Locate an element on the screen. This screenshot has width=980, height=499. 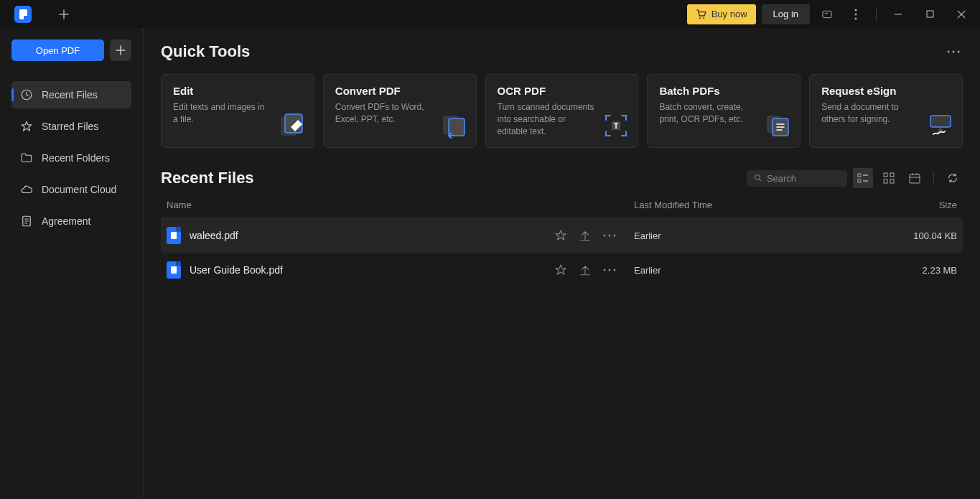
buy-now-button: Buy now is located at coordinates (722, 14).